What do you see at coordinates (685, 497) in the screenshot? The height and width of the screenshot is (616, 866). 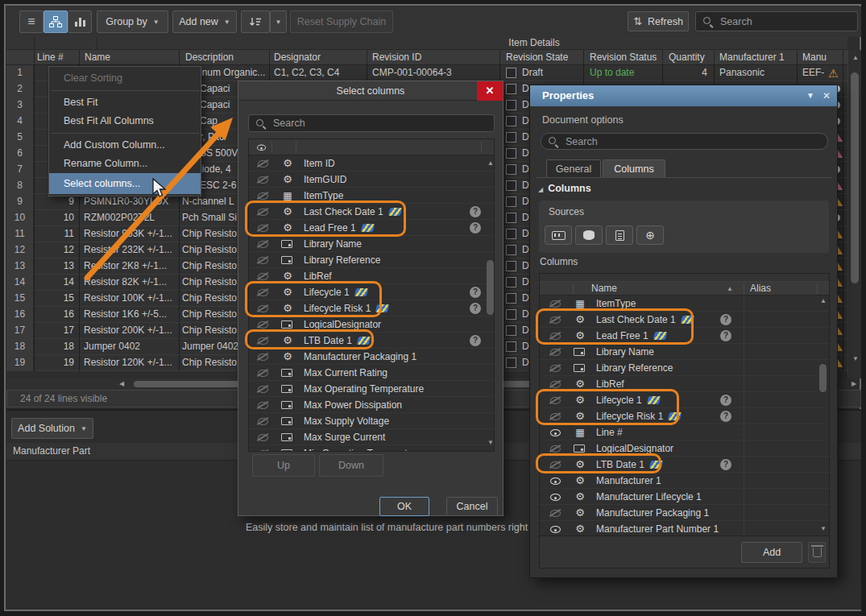 I see `column-list-item: ⚙Manufacturer Lifecycle 1` at bounding box center [685, 497].